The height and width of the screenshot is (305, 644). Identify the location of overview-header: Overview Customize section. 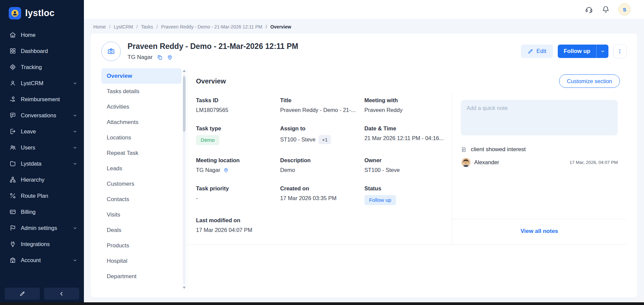
(407, 81).